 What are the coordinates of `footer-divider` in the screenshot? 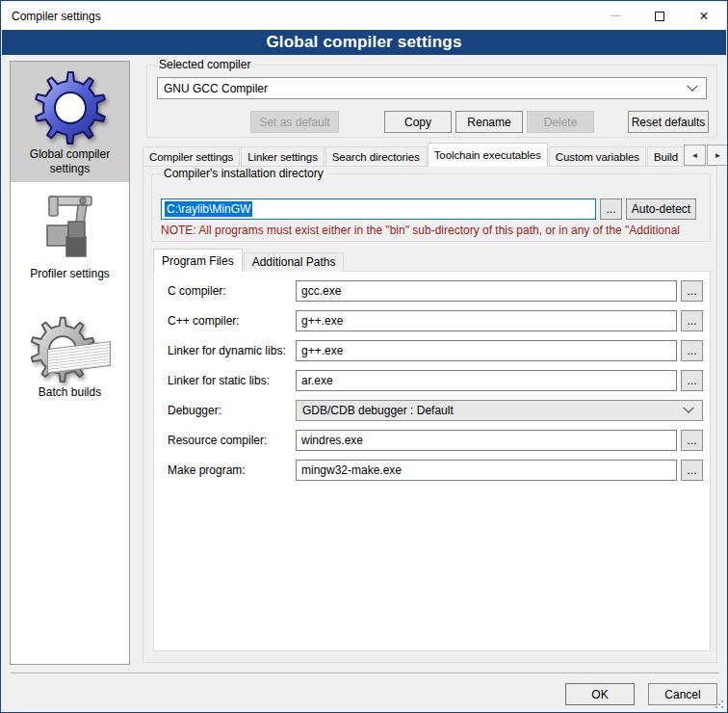 It's located at (365, 673).